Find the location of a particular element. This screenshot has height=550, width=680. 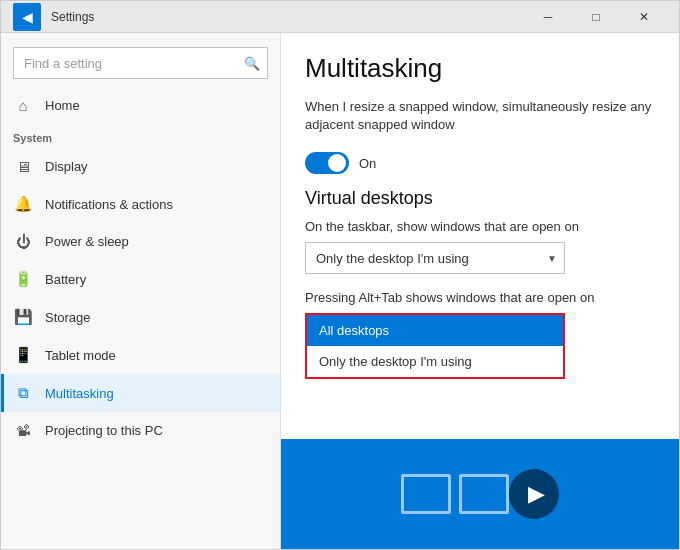

alt-tab-dropdown-popup: All desktops Only the desktop I'm using is located at coordinates (435, 346).